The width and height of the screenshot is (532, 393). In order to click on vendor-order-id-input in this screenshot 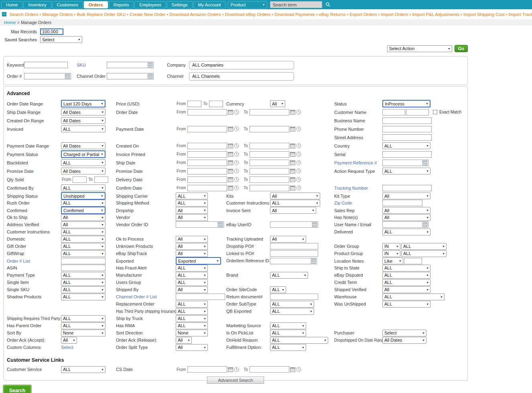, I will do `click(200, 225)`.